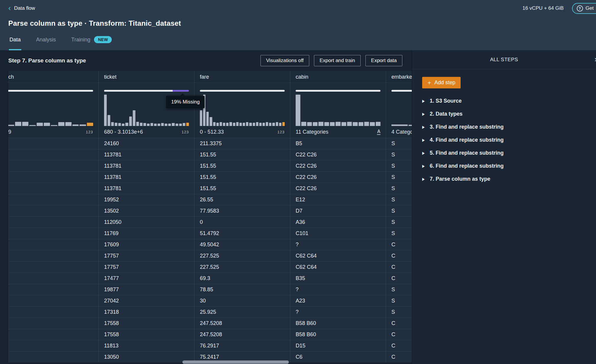 The height and width of the screenshot is (364, 596). I want to click on export-and-train-button: Export and train, so click(337, 61).